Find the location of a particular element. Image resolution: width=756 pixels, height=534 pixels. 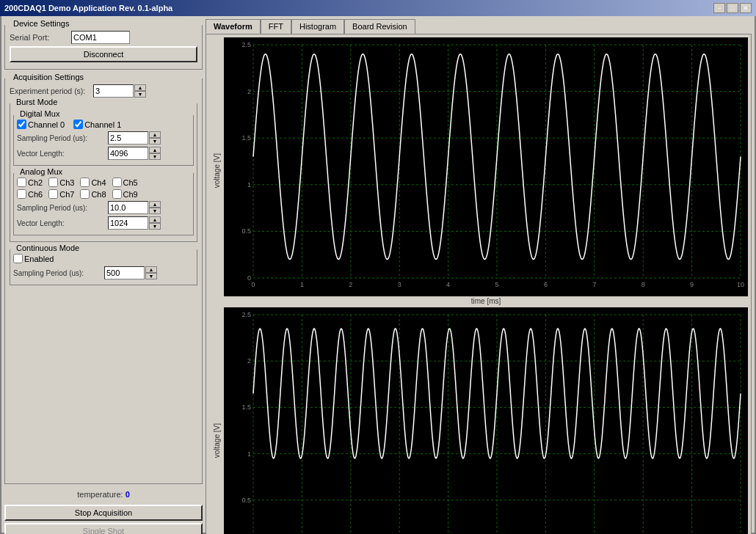

ch2-checkbox is located at coordinates (22, 182).